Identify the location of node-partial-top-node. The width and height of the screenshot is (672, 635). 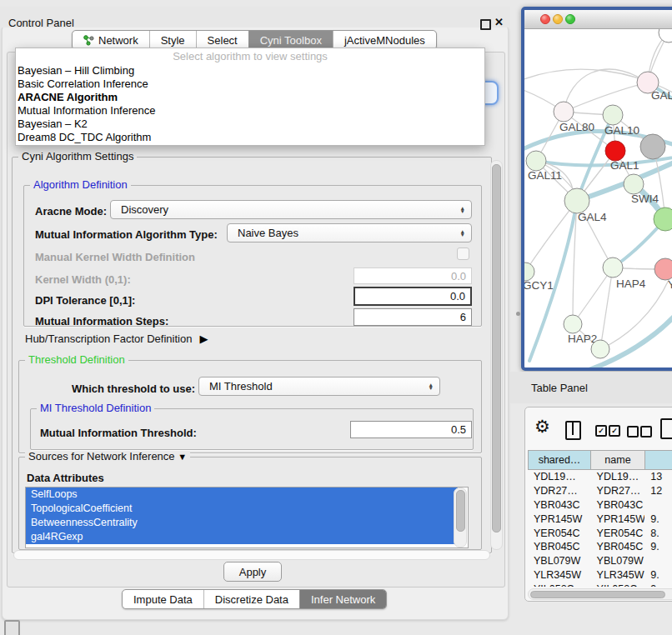
(665, 36).